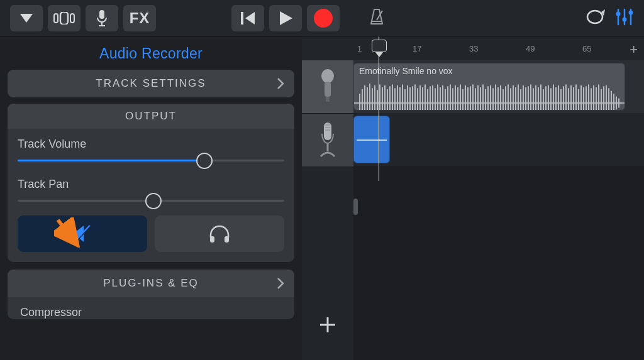  What do you see at coordinates (328, 87) in the screenshot?
I see `vocal-mic-icon` at bounding box center [328, 87].